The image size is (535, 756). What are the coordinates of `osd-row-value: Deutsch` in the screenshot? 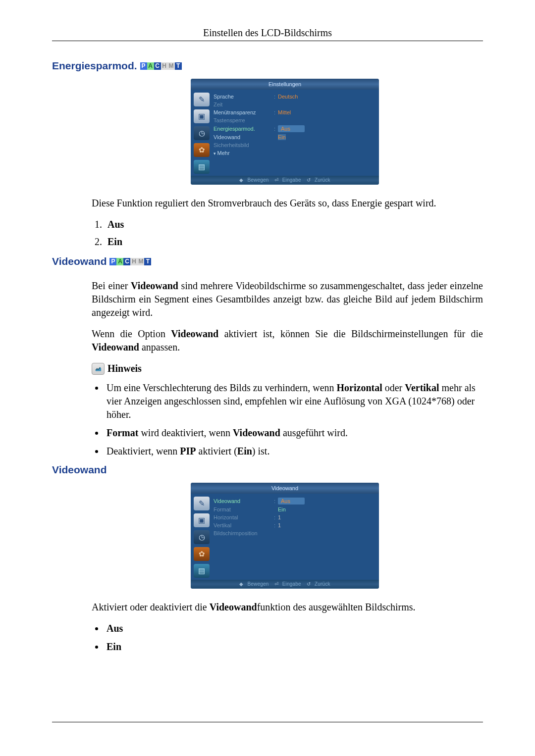 It's located at (326, 97).